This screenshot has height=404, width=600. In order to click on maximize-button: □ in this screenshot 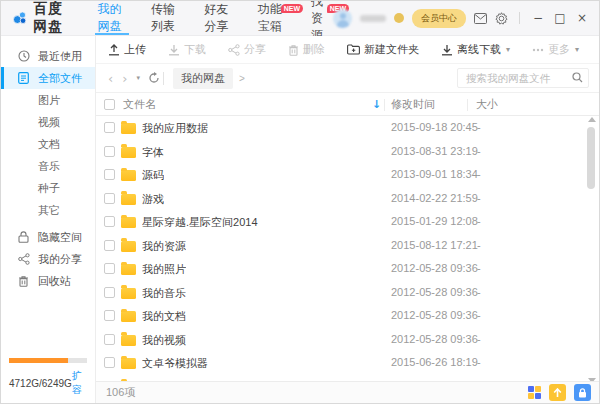, I will do `click(560, 18)`.